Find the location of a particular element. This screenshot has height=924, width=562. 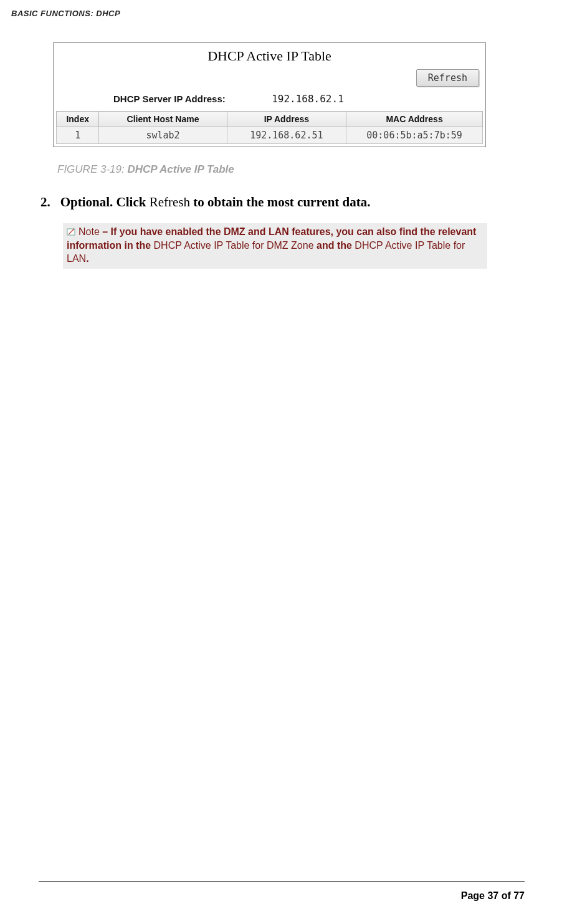

table-row: 1 swlab2 192.168.62.51 00:06:5b:a5:7b:59 is located at coordinates (270, 136).